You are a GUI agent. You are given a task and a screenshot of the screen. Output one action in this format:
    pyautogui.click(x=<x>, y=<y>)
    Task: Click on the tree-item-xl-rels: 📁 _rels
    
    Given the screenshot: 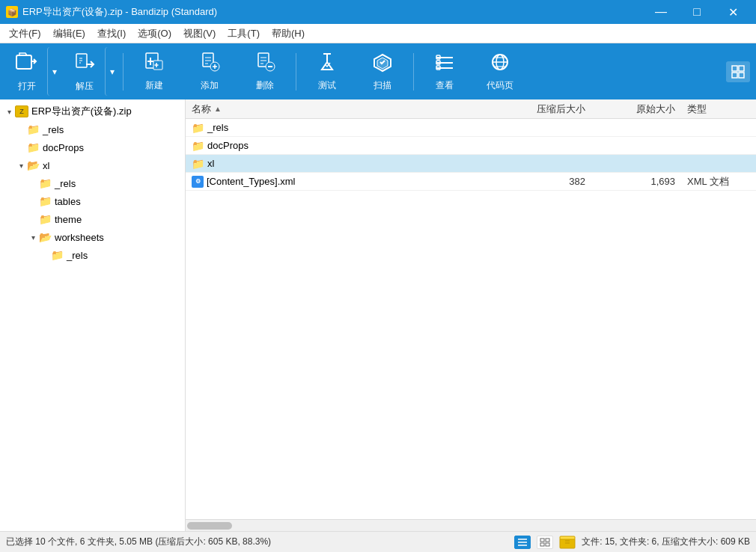 What is the action you would take?
    pyautogui.click(x=93, y=183)
    